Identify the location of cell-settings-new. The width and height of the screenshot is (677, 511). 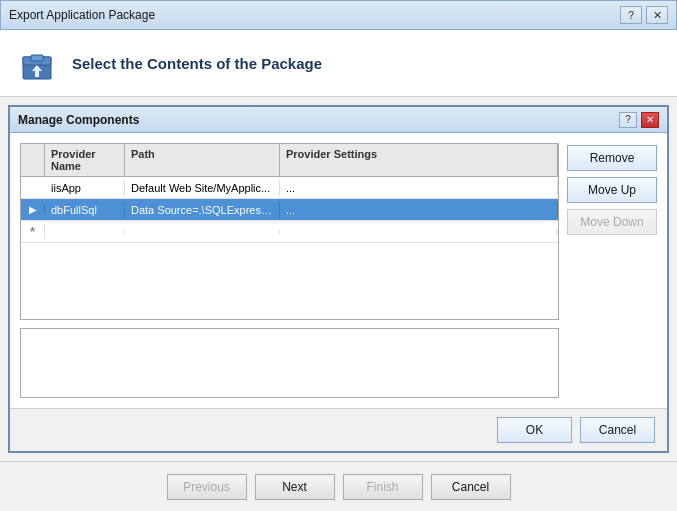
(419, 232).